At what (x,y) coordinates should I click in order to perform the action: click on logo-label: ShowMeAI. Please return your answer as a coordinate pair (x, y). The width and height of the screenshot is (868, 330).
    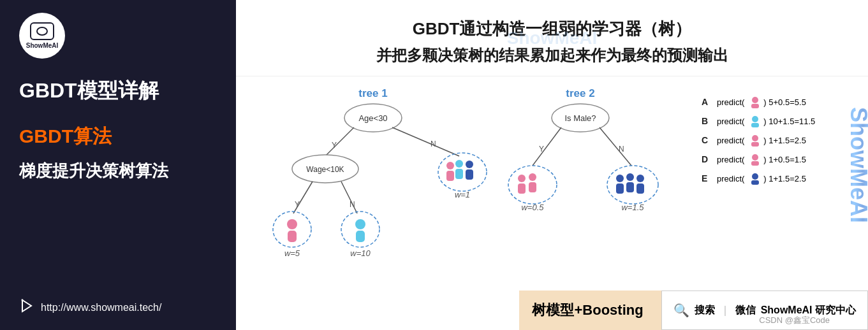
    Looking at the image, I should click on (42, 46).